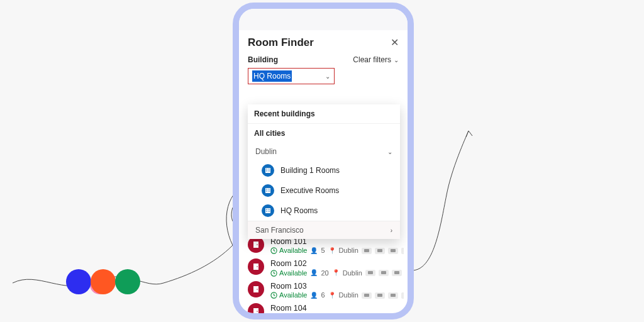  I want to click on building-dropdown: Recent buildings All cities Dublin ⌄ Bui…, so click(324, 172).